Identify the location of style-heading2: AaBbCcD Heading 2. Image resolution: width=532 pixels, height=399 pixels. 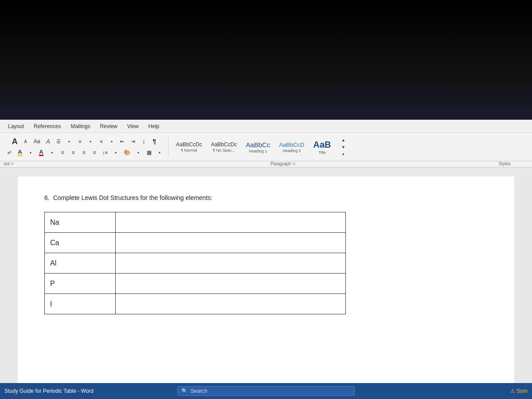
(292, 147).